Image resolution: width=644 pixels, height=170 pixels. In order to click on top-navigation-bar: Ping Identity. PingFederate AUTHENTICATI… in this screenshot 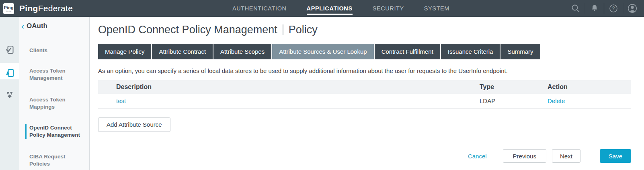, I will do `click(322, 8)`.